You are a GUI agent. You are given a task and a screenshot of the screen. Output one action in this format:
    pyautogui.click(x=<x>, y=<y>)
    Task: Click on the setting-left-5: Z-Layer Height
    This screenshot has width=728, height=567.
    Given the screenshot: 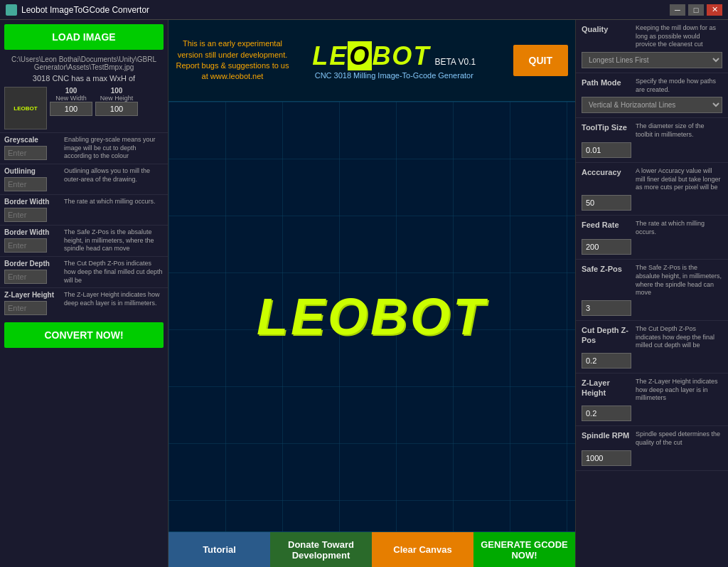 What is the action you would take?
    pyautogui.click(x=33, y=303)
    